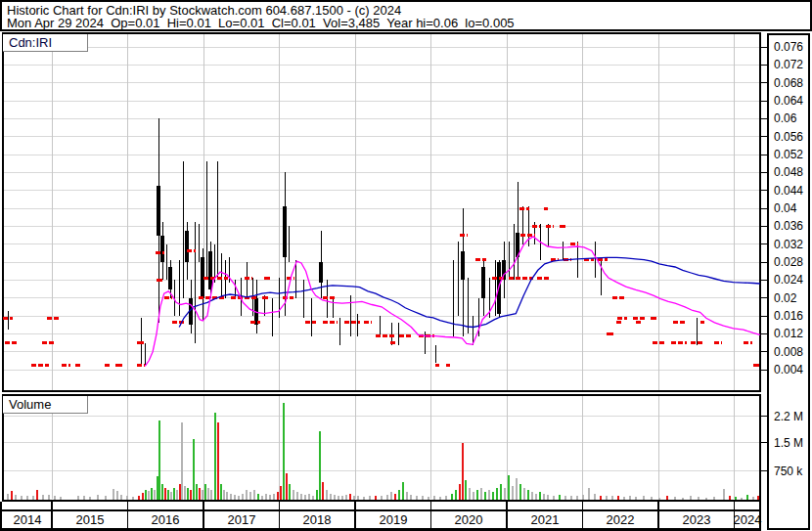 This screenshot has width=812, height=531. Describe the element at coordinates (620, 520) in the screenshot. I see `year-label: 2022` at that location.